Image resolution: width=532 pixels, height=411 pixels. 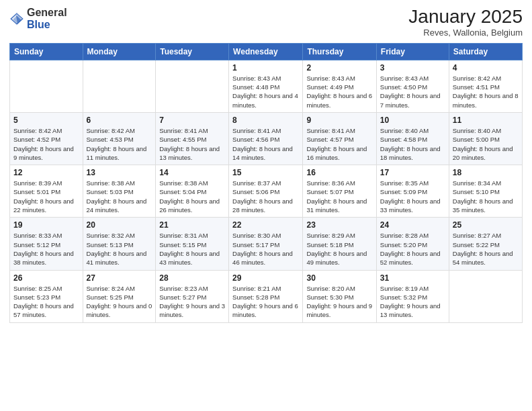 I want to click on table-row: 11Sunrise: 8:40 AM Sunset: 5:00 PM Dayli…, so click(x=485, y=138).